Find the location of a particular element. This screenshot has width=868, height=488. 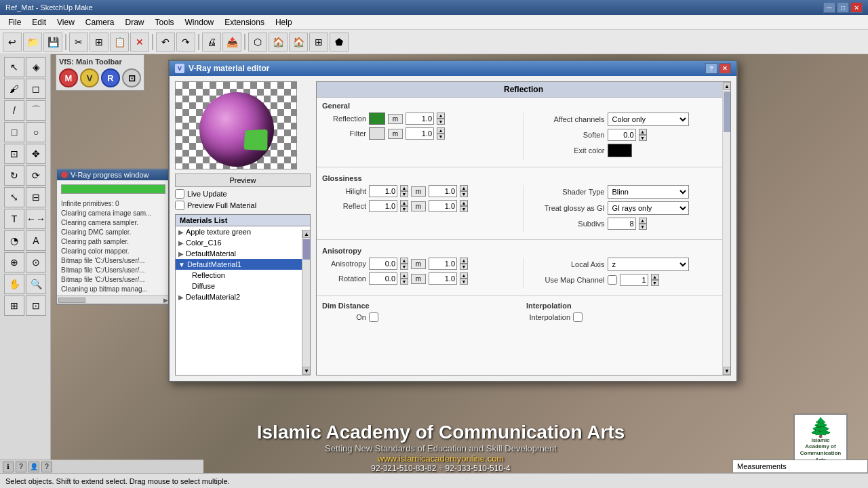

exit-color-swatch is located at coordinates (620, 150).